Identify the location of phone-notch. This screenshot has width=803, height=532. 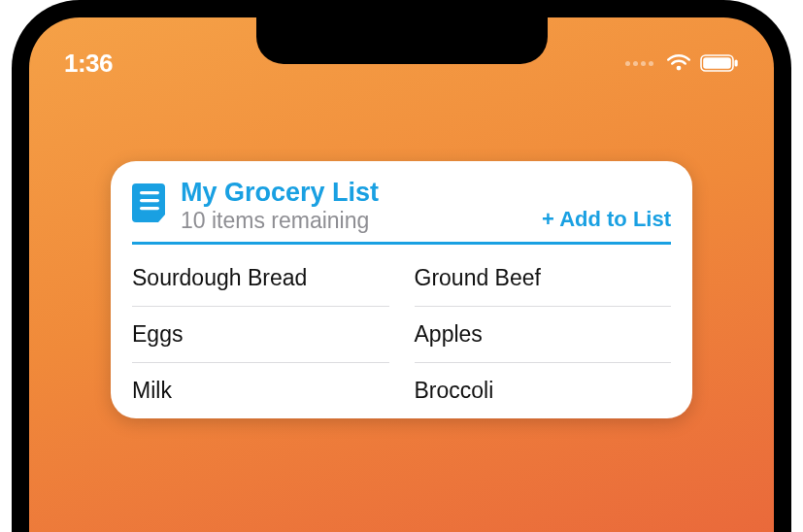
(402, 41).